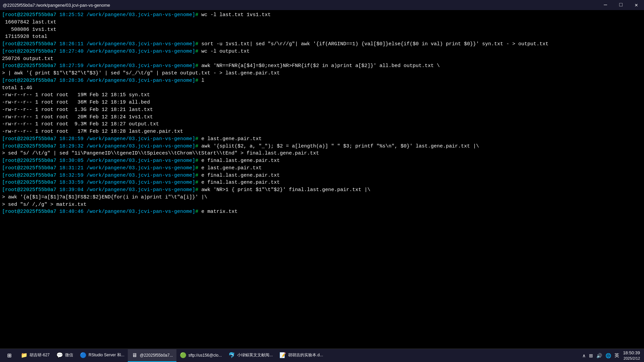 This screenshot has height=362, width=644. I want to click on terminal-line: -rw-r--r-- 1 root root 9.3M Feb 12 18:27…, so click(322, 124).